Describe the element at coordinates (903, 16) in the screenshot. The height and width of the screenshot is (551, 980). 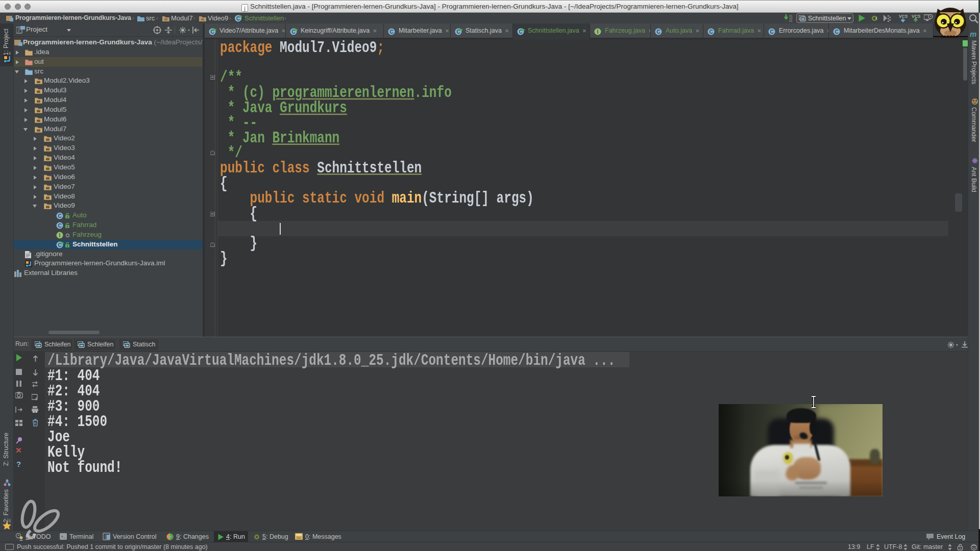
I see `svg-text: VCS` at that location.